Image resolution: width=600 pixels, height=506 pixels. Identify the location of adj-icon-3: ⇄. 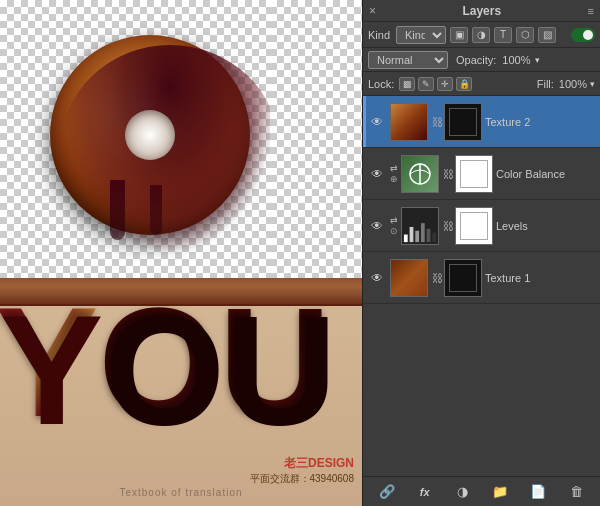
(394, 220).